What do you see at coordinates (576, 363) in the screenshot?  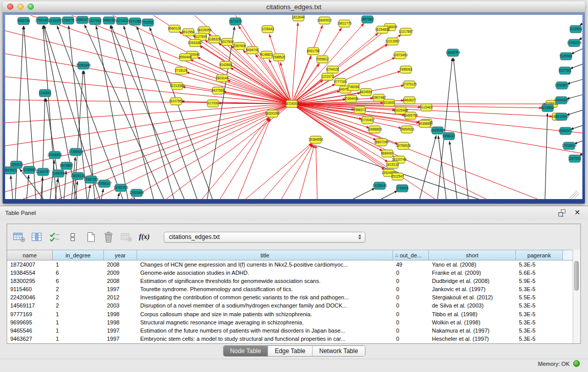 I see `memory-status-icon` at bounding box center [576, 363].